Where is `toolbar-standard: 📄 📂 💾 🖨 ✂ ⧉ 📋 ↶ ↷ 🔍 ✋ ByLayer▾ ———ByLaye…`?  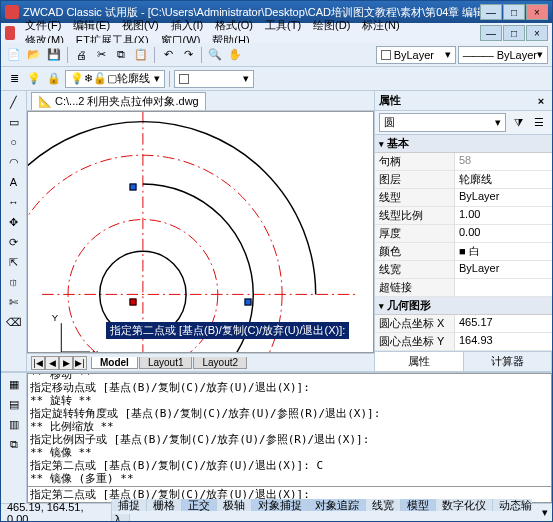 toolbar-standard: 📄 📂 💾 🖨 ✂ ⧉ 📋 ↶ ↷ 🔍 ✋ ByLayer▾ ———ByLaye… is located at coordinates (276, 55).